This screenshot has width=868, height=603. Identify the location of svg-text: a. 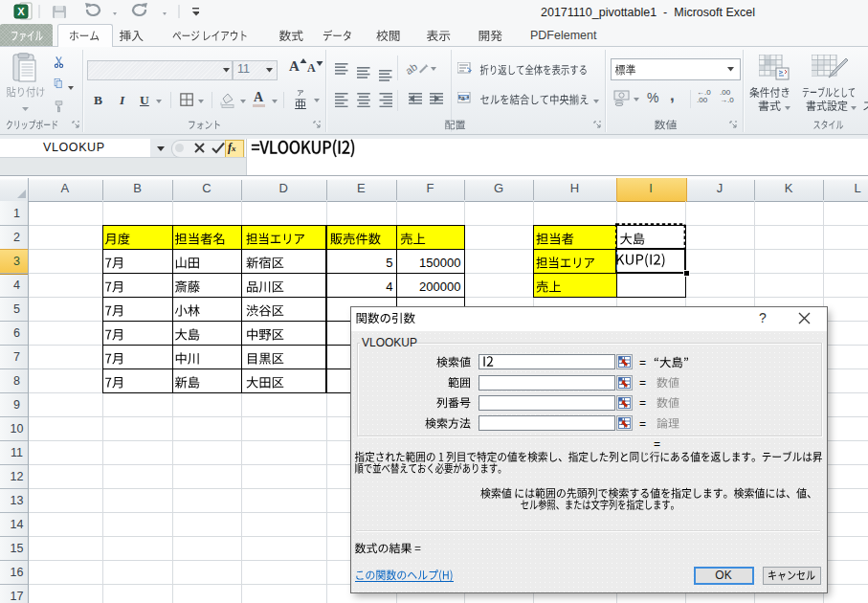
(463, 98).